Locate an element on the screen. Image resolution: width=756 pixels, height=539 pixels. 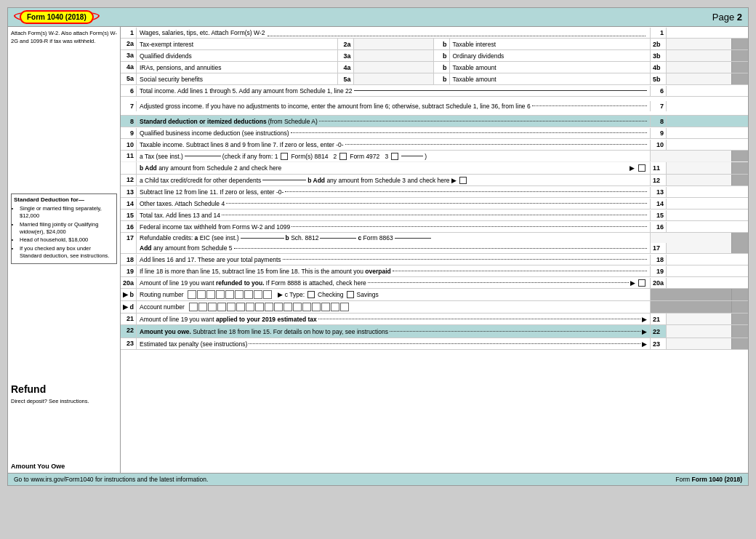
line-18-ref: 18 is located at coordinates (659, 260).